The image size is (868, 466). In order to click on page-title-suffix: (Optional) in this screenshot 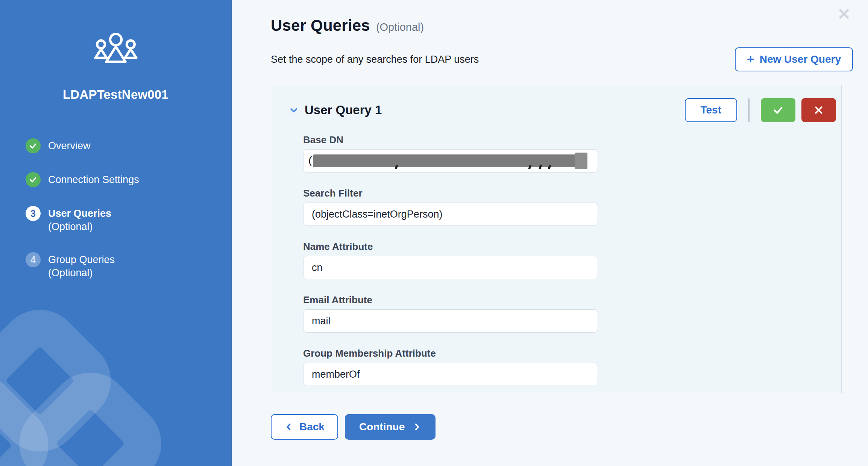, I will do `click(400, 27)`.